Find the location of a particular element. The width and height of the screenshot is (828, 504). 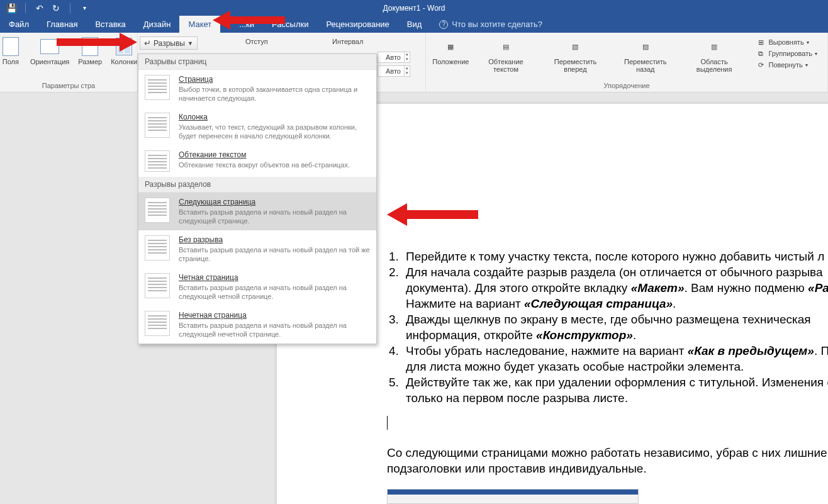

group-icon: ⧉ is located at coordinates (761, 54).